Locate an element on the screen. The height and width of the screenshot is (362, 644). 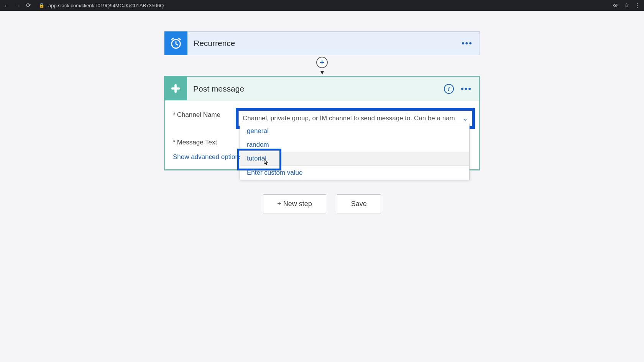
info-icon: i is located at coordinates (449, 89).